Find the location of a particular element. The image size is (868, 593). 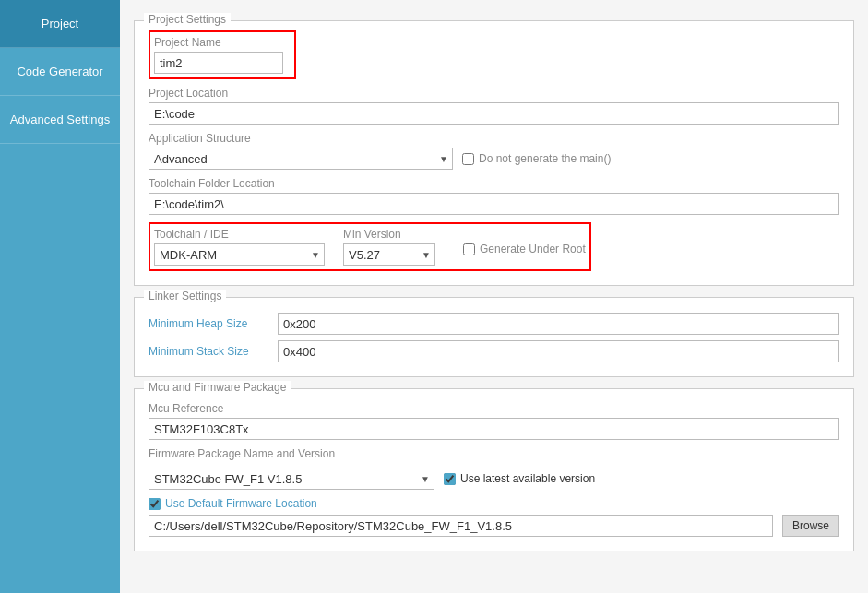

project-settings-title: Project Settings is located at coordinates (187, 19).